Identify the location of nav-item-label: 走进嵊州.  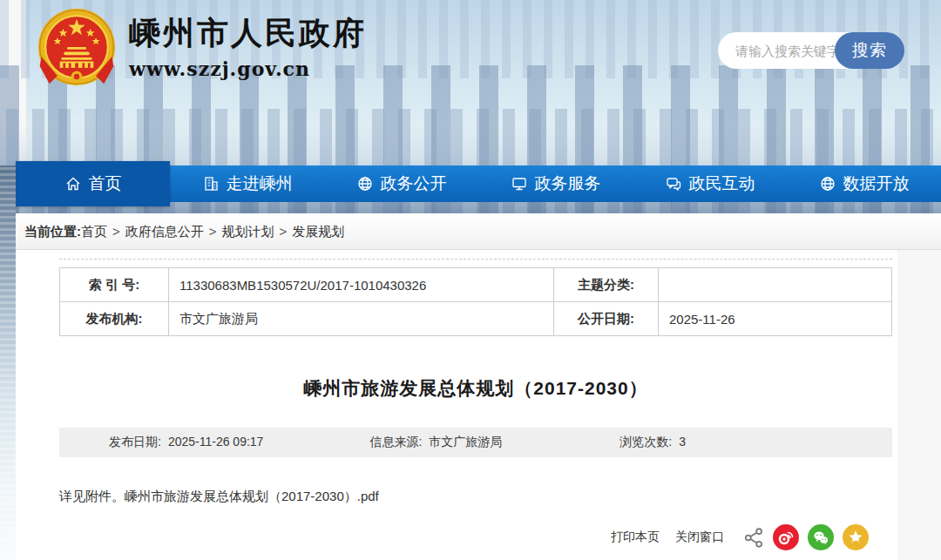
(260, 184).